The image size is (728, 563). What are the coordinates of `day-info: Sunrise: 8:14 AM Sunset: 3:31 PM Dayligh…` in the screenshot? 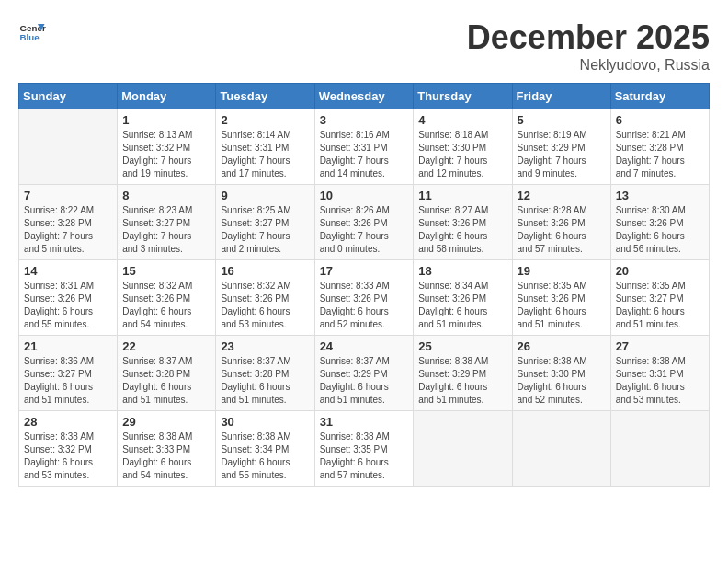 It's located at (265, 155).